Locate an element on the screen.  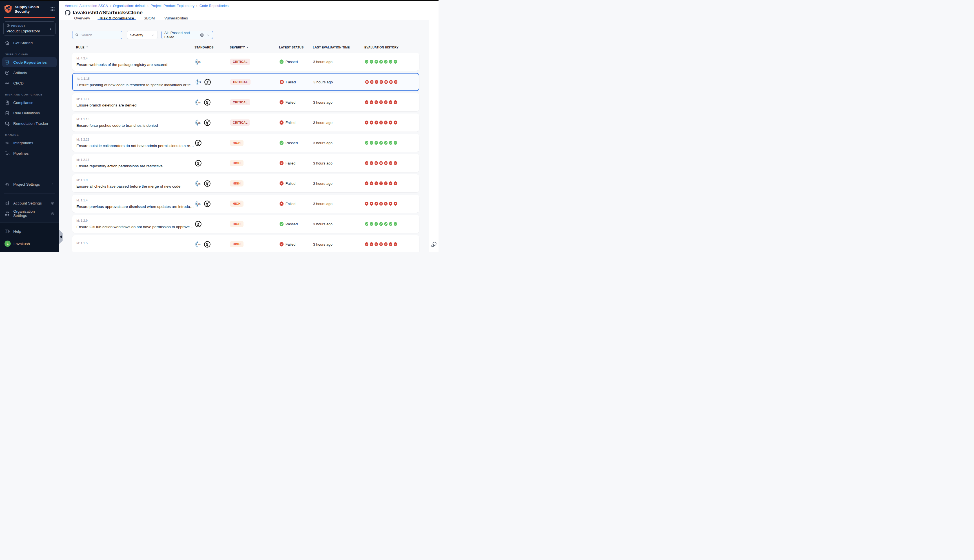
clear-filter-icon is located at coordinates (202, 35).